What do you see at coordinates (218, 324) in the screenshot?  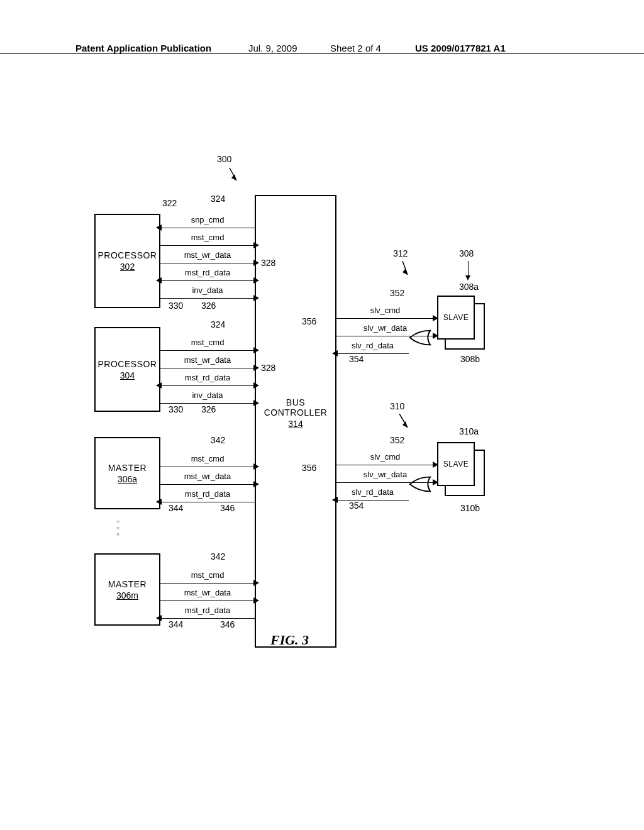 I see `ref-324-2: 324` at bounding box center [218, 324].